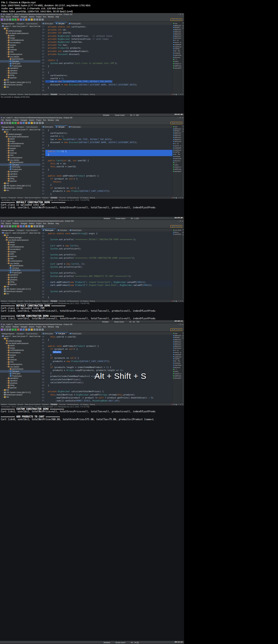 The height and width of the screenshot is (644, 278). I want to click on code-line: 34 userId = 1;, so click(106, 78).